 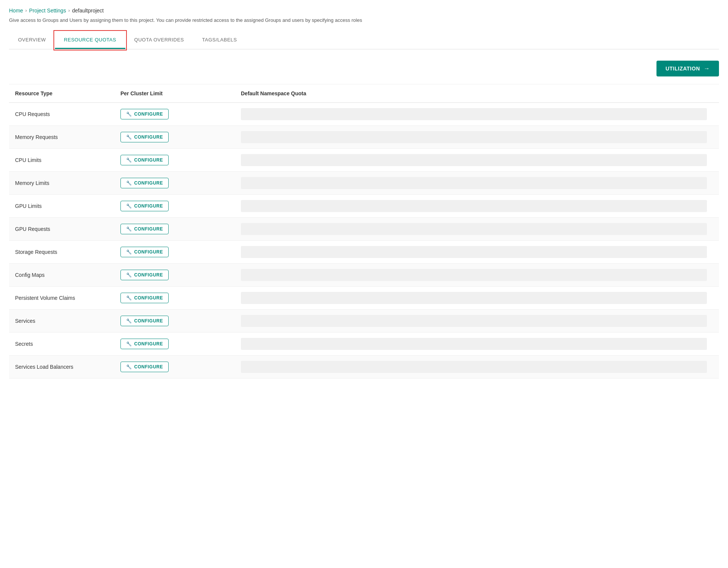 I want to click on col-per-cluster-limit: Per Cluster Limit, so click(x=181, y=93).